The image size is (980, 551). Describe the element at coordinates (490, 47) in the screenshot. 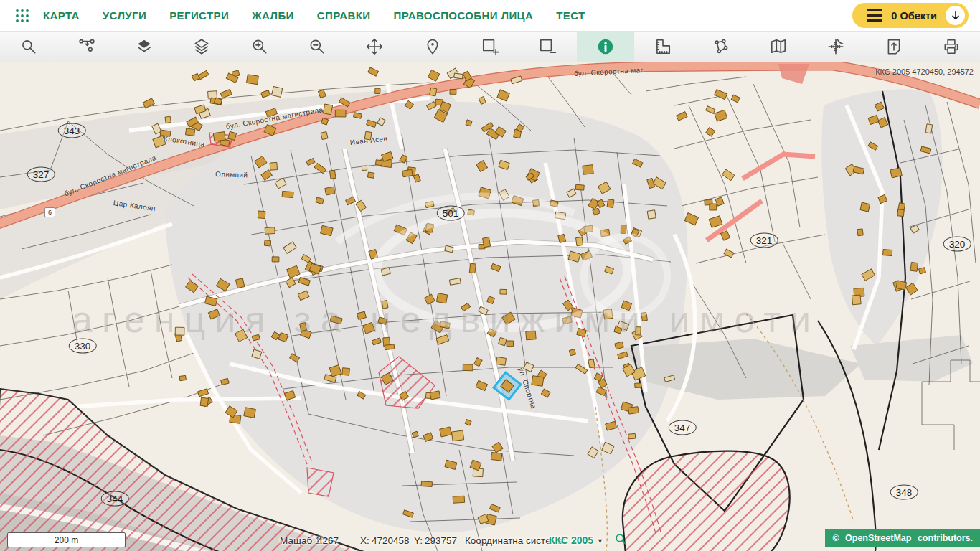

I see `map-toolbar` at that location.